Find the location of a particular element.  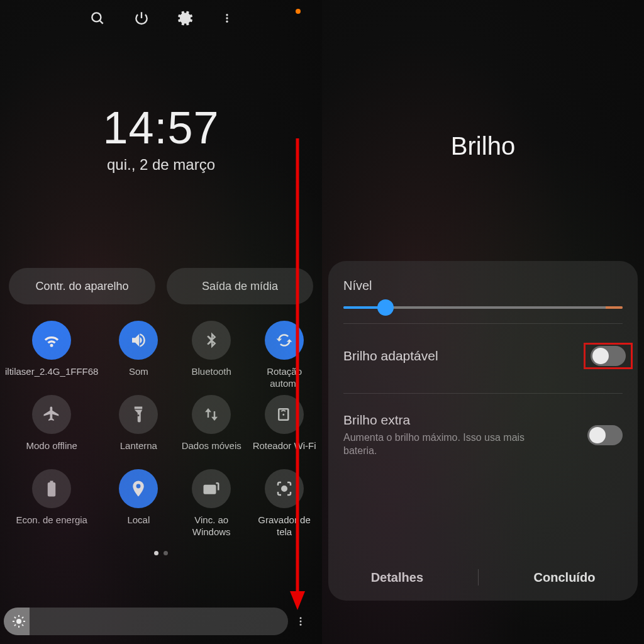

tile-hotspot: Roteador Wi-Fi is located at coordinates (284, 430).